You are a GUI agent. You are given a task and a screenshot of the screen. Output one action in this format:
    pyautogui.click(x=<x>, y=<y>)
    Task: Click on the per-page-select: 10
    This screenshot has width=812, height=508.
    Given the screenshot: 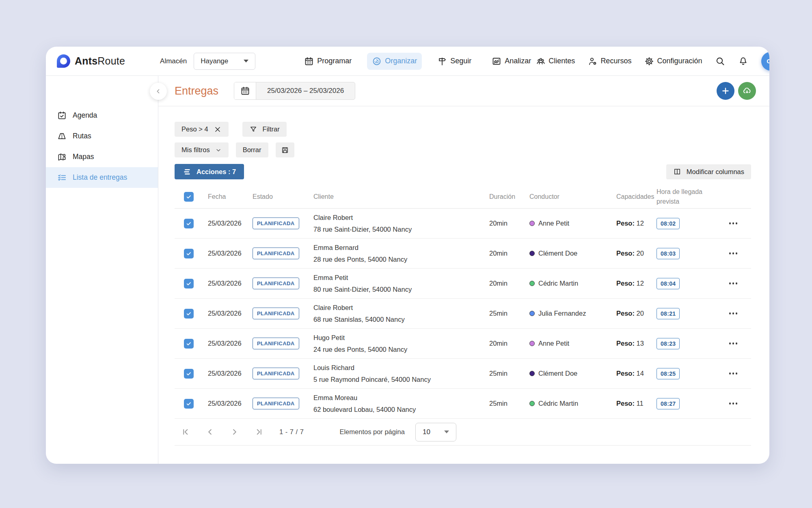 What is the action you would take?
    pyautogui.click(x=436, y=432)
    